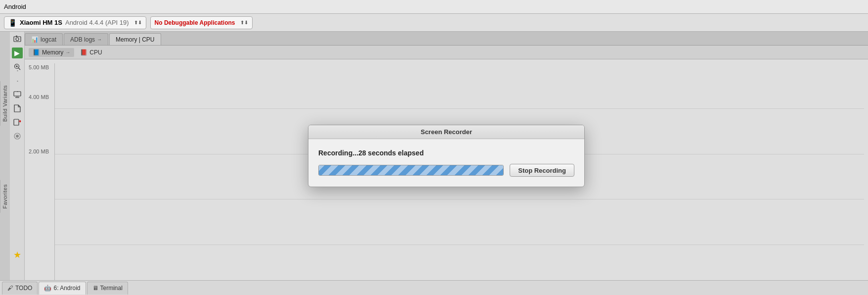 This screenshot has width=868, height=295. What do you see at coordinates (5, 156) in the screenshot?
I see `left-labels: Build Variants Favorites` at bounding box center [5, 156].